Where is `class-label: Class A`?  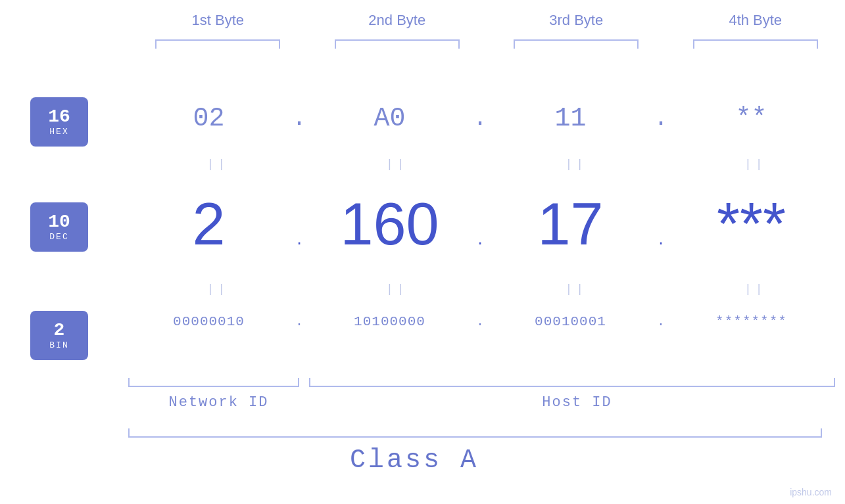 class-label: Class A is located at coordinates (414, 460).